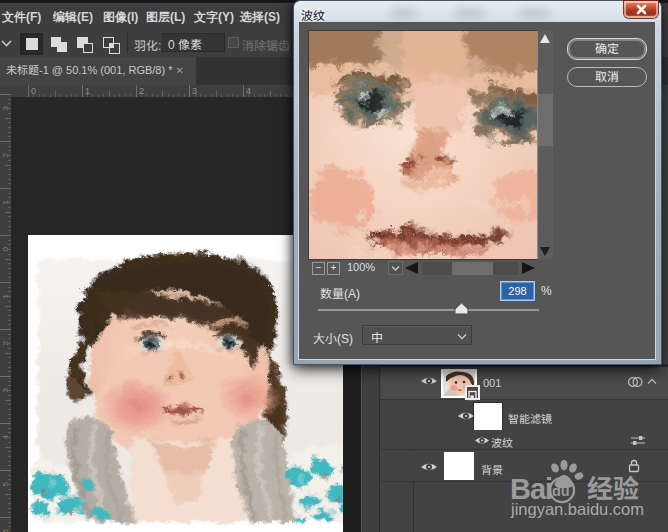  What do you see at coordinates (577, 509) in the screenshot?
I see `svg-text: jingyan.baidu.com` at bounding box center [577, 509].